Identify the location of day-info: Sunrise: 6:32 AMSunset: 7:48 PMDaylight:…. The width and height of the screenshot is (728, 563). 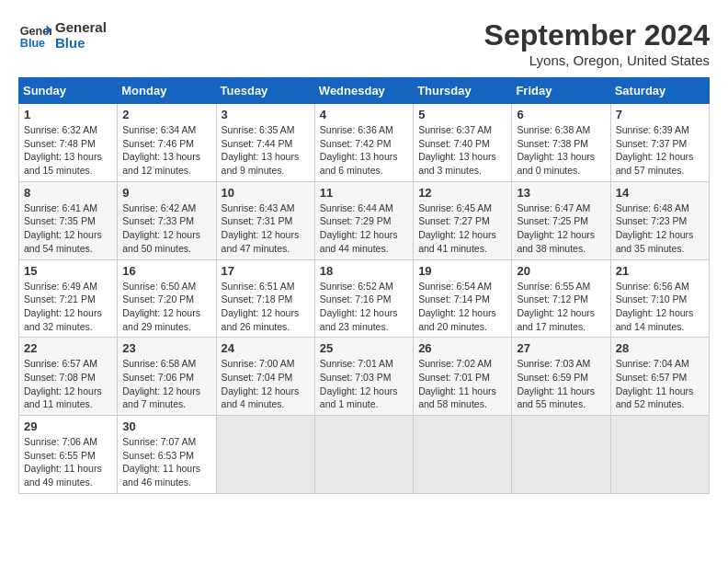
(68, 151).